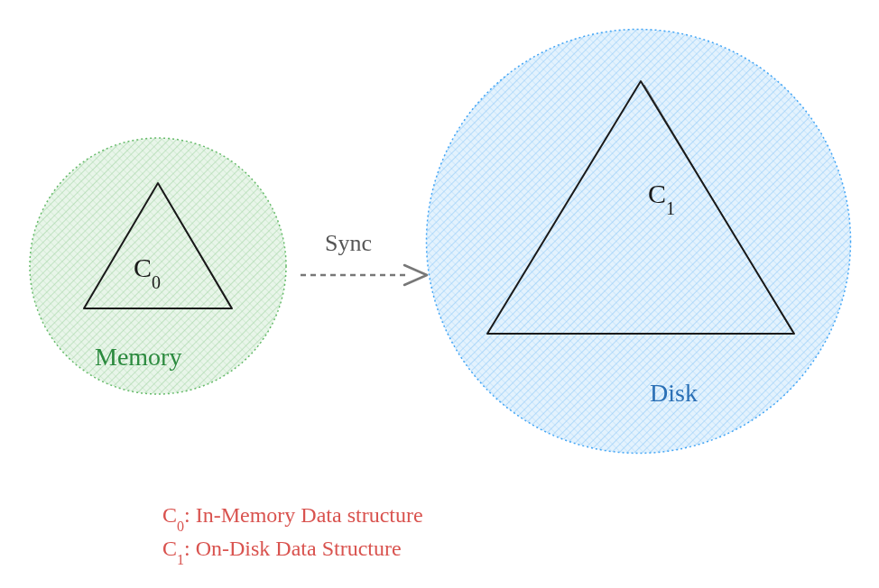 This screenshot has height=588, width=879. Describe the element at coordinates (662, 197) in the screenshot. I see `c1-triangle-label: C1` at that location.